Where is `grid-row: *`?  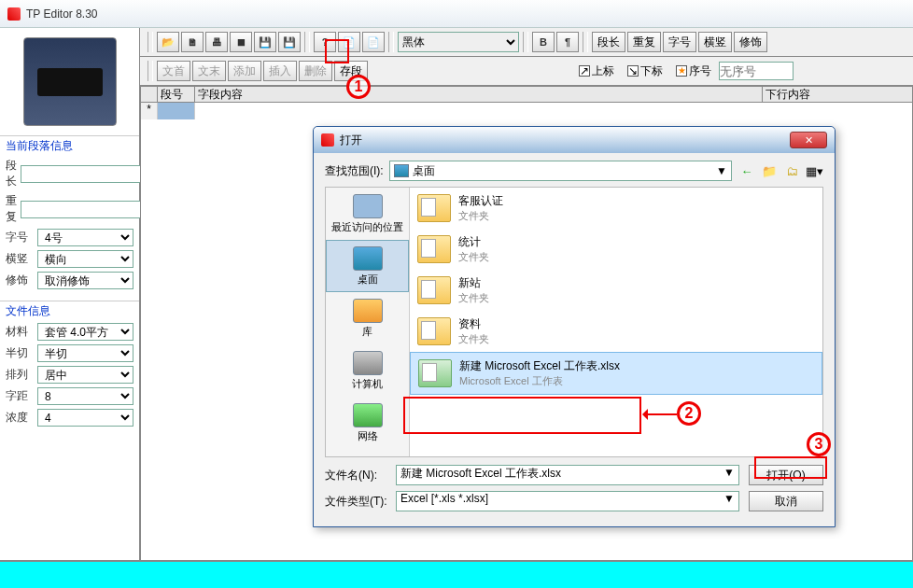 grid-row: * is located at coordinates (527, 111).